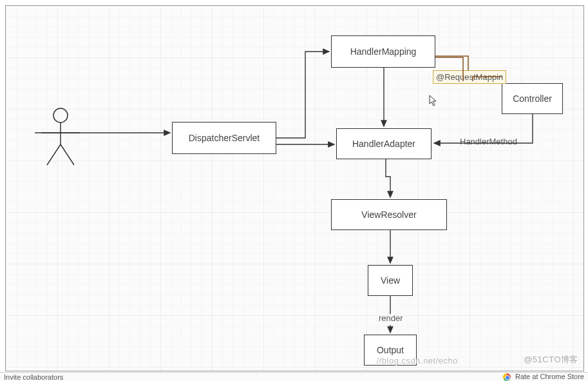 The image size is (588, 381). I want to click on actor-icon, so click(61, 139).